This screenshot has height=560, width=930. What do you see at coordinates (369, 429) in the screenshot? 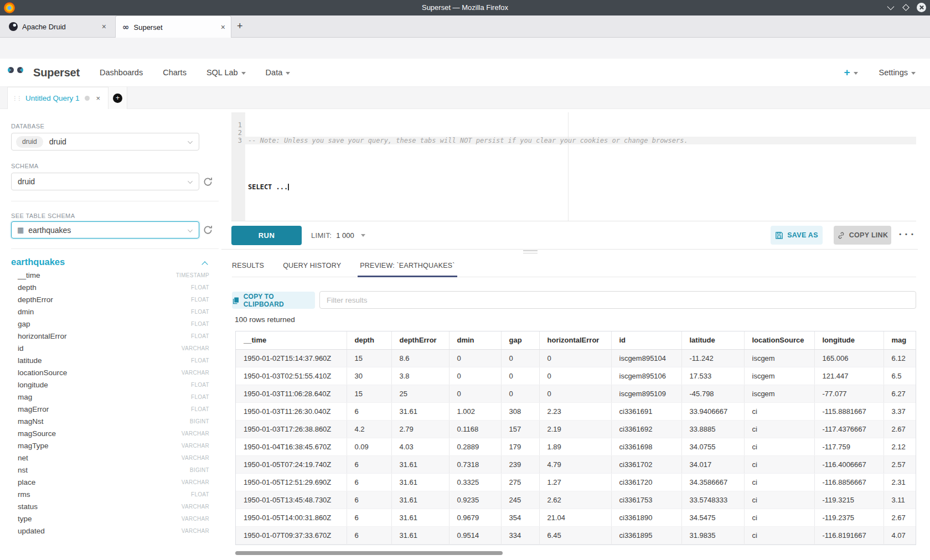
I see `table-cell: 4.2` at bounding box center [369, 429].